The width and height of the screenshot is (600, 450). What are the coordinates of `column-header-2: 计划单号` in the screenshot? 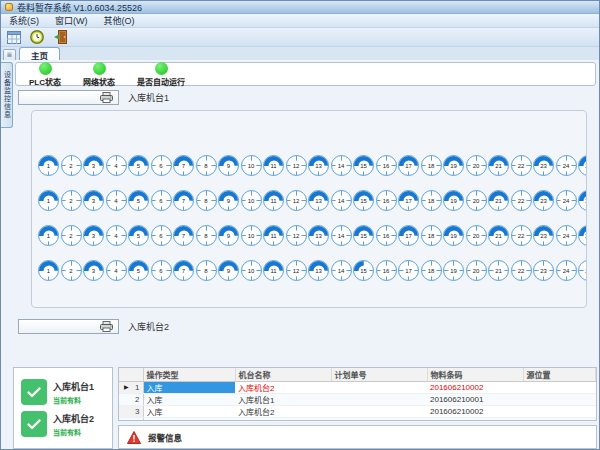 It's located at (379, 374).